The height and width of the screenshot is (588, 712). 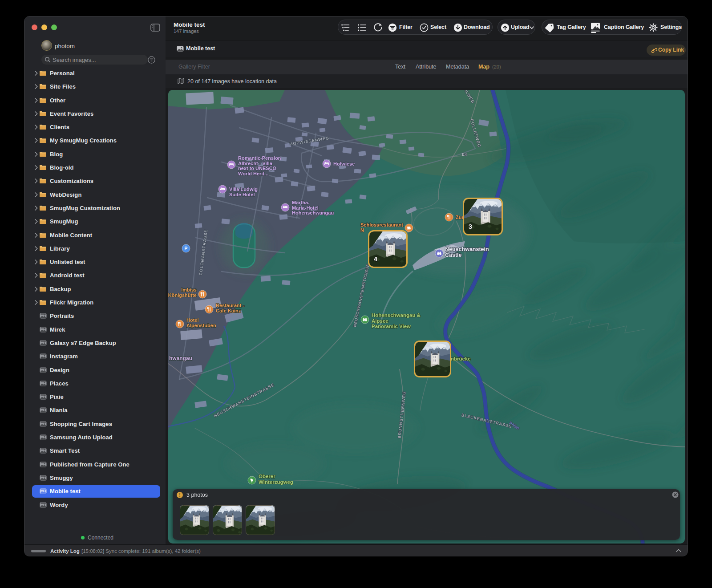 I want to click on svg-text: Hohenschwangau &, so click(x=396, y=315).